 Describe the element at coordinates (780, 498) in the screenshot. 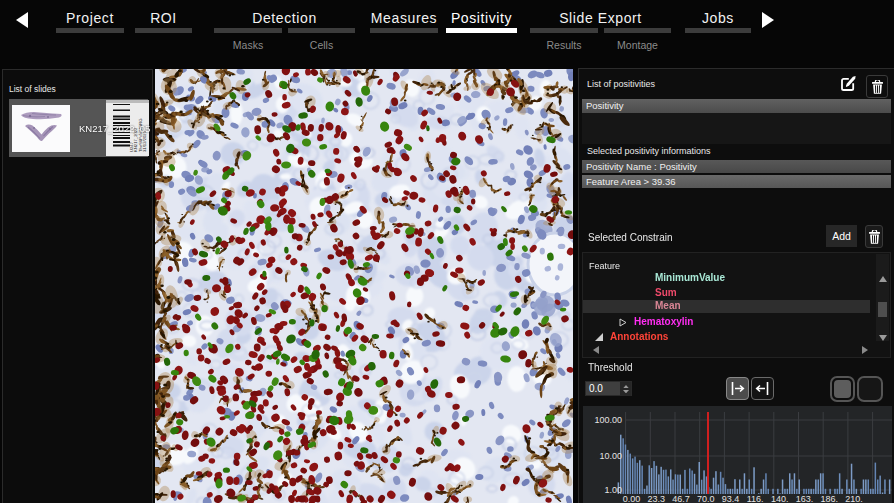

I see `svg-text: 140.` at that location.